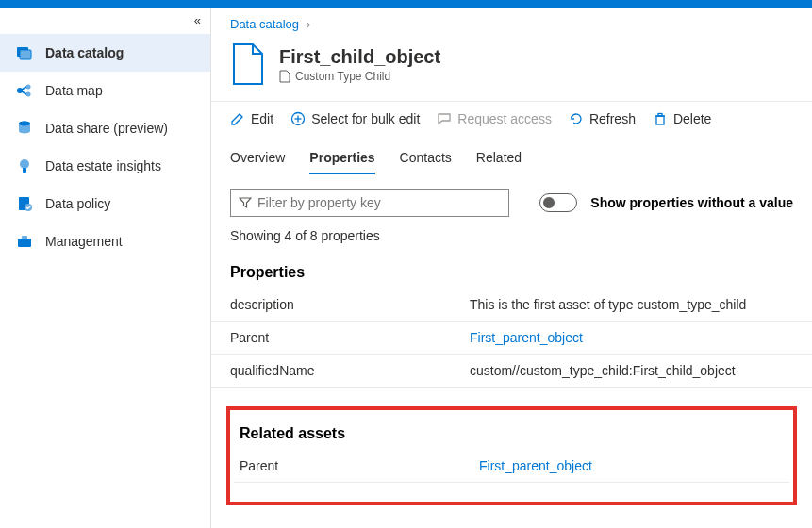  What do you see at coordinates (511, 68) in the screenshot?
I see `asset-header: First_child_object Custom Type Child` at bounding box center [511, 68].